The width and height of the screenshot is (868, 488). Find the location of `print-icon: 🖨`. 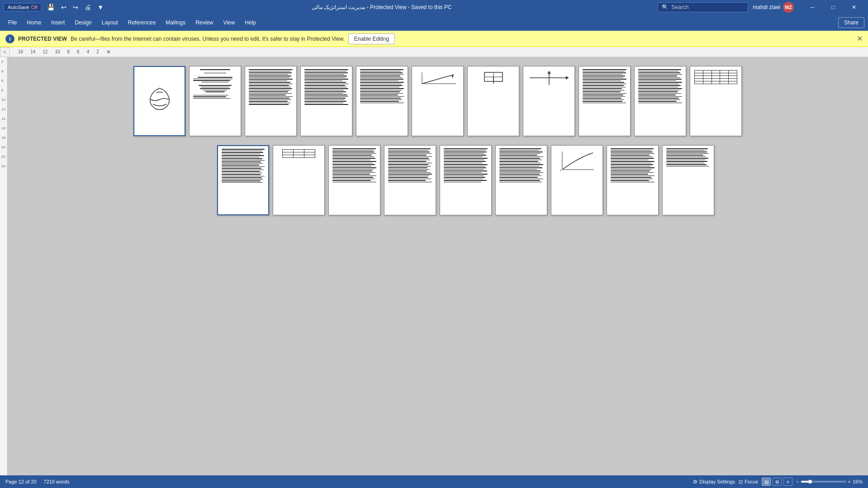

print-icon: 🖨 is located at coordinates (88, 7).